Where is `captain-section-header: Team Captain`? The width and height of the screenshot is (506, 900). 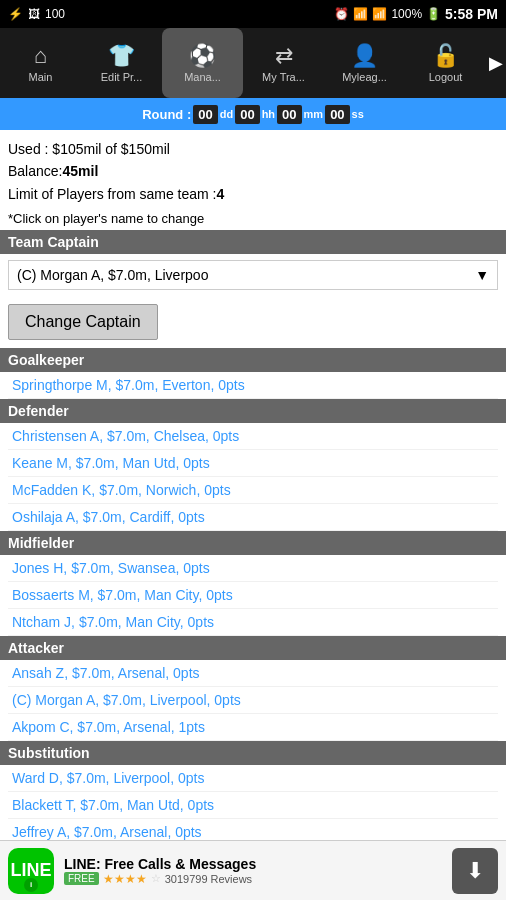 captain-section-header: Team Captain is located at coordinates (253, 242).